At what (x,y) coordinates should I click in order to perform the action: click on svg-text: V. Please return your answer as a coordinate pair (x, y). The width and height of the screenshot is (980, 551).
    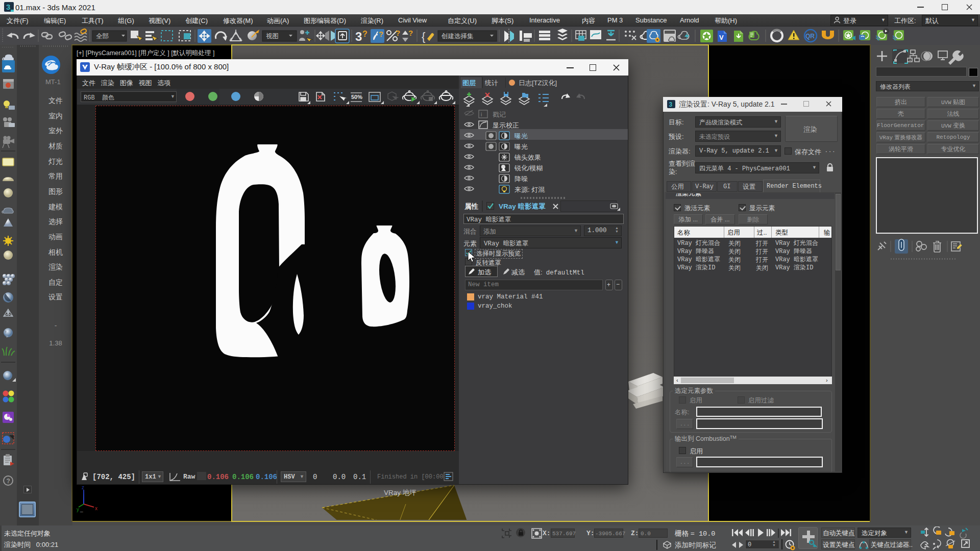
    Looking at the image, I should click on (722, 38).